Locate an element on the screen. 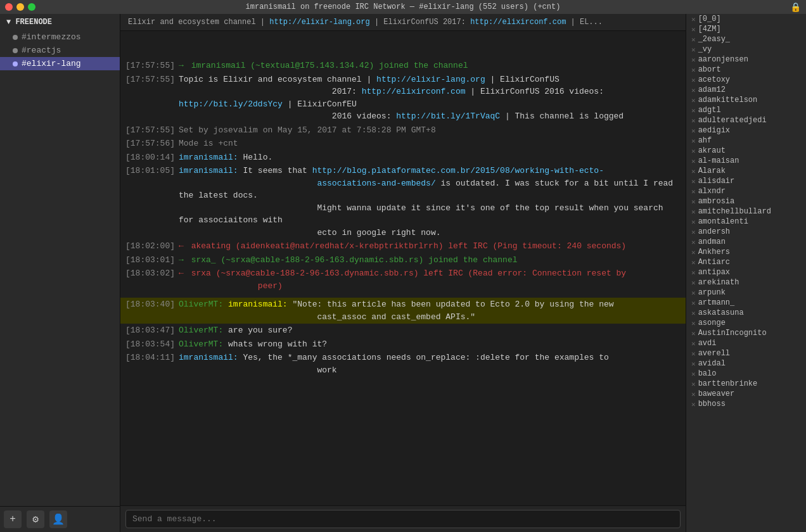  sidebar-item-intermezzos: #intermezzos is located at coordinates (60, 37).